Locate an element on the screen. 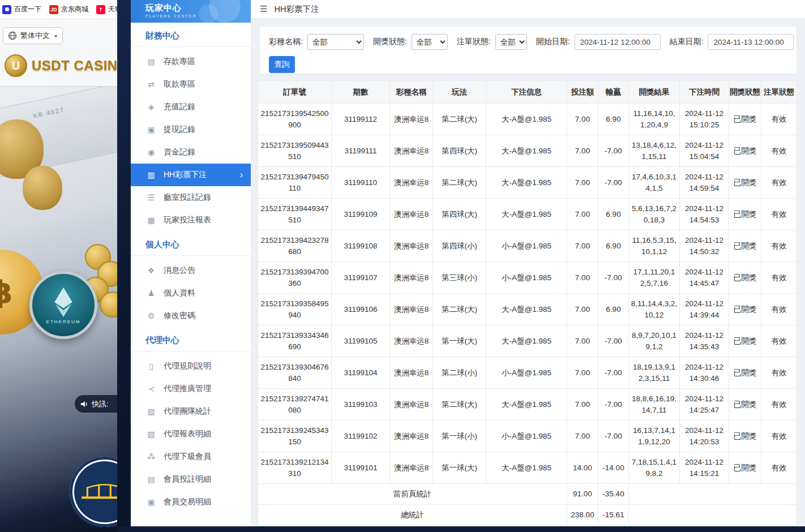  cell-period: 31199112 is located at coordinates (361, 119).